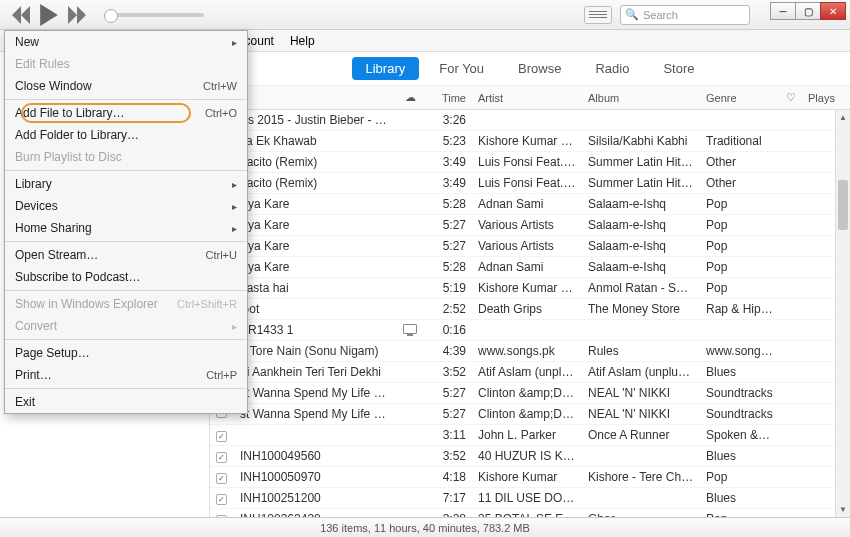 This screenshot has height=537, width=850. What do you see at coordinates (527, 372) in the screenshot?
I see `cell-artist: Atif Aslam (unplug…` at bounding box center [527, 372].